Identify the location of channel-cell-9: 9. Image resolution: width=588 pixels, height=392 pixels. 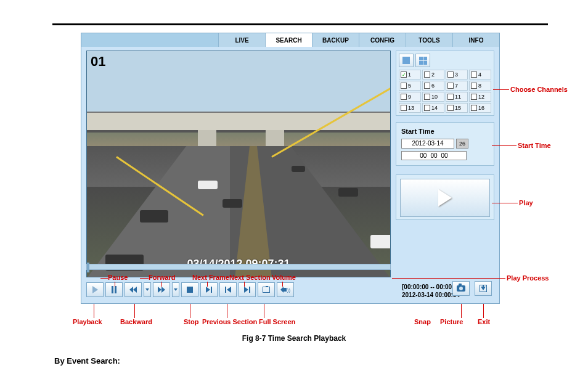
(410, 97).